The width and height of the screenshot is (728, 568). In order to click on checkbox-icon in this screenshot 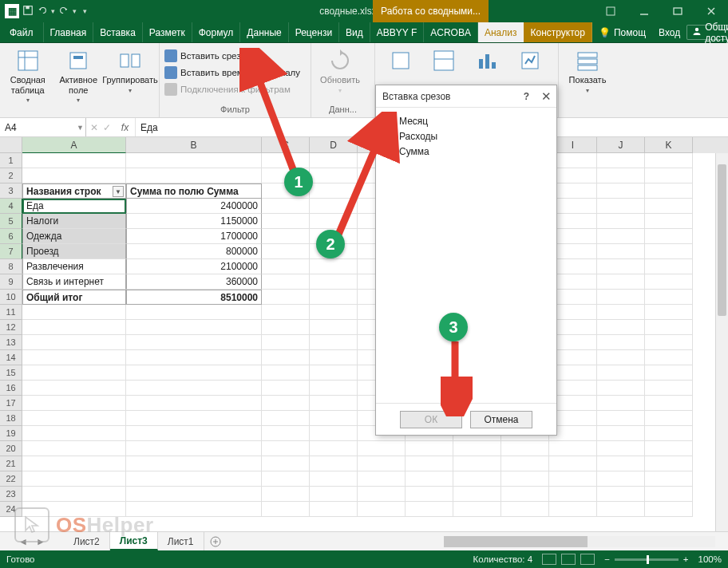, I will do `click(390, 137)`.